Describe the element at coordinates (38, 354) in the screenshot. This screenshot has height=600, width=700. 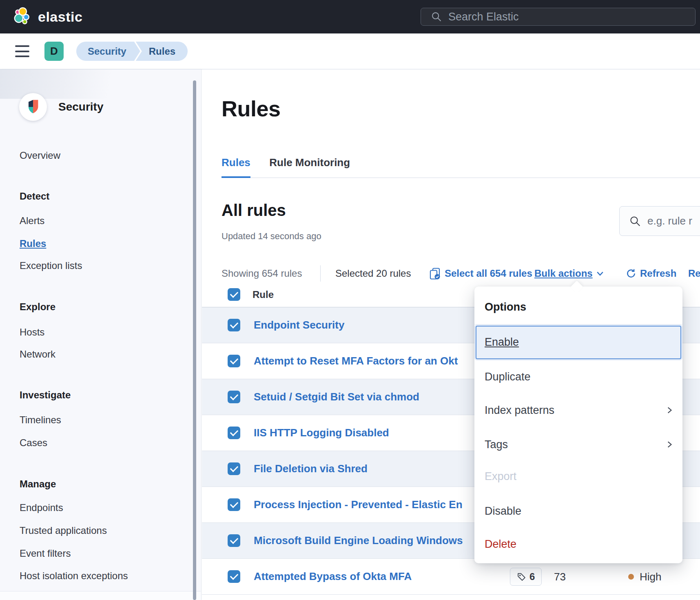
I see `sidebar-item-network: Network` at that location.